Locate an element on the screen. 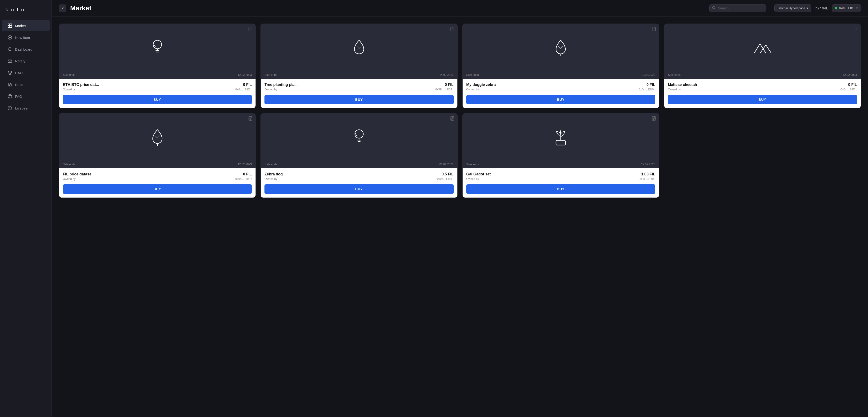 The image size is (868, 417). info-circle-icon is located at coordinates (10, 108).